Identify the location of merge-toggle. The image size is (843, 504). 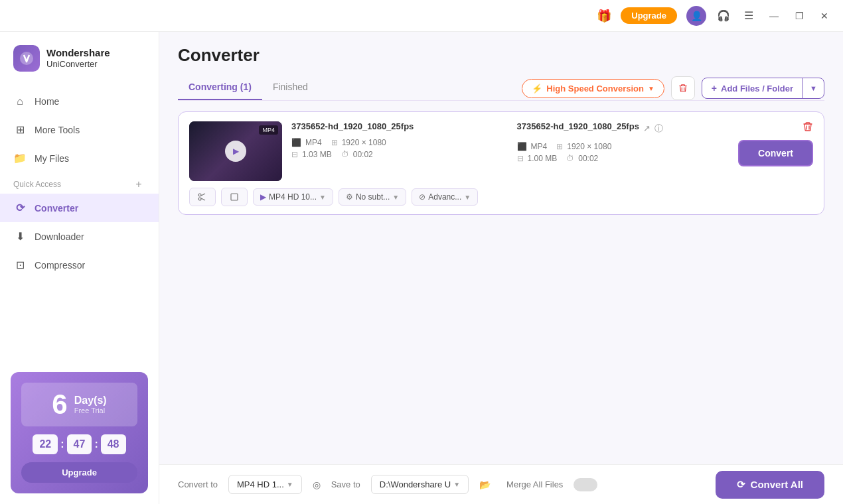
(585, 485).